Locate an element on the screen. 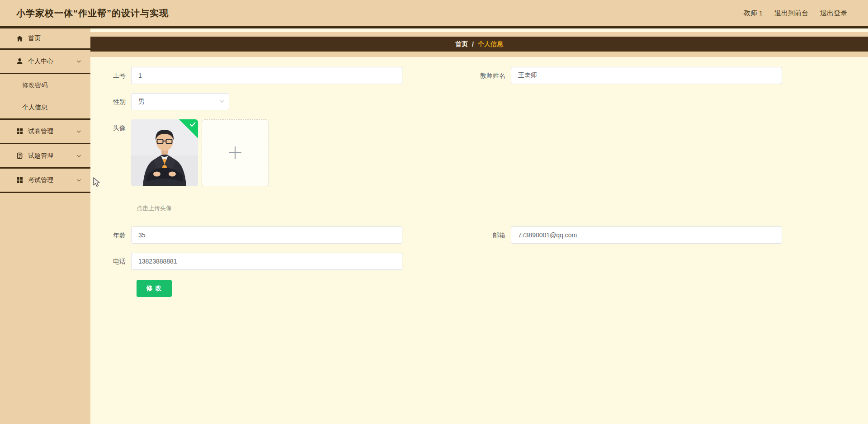 Image resolution: width=868 pixels, height=424 pixels. exit-to-front-link: 退出到前台 is located at coordinates (791, 14).